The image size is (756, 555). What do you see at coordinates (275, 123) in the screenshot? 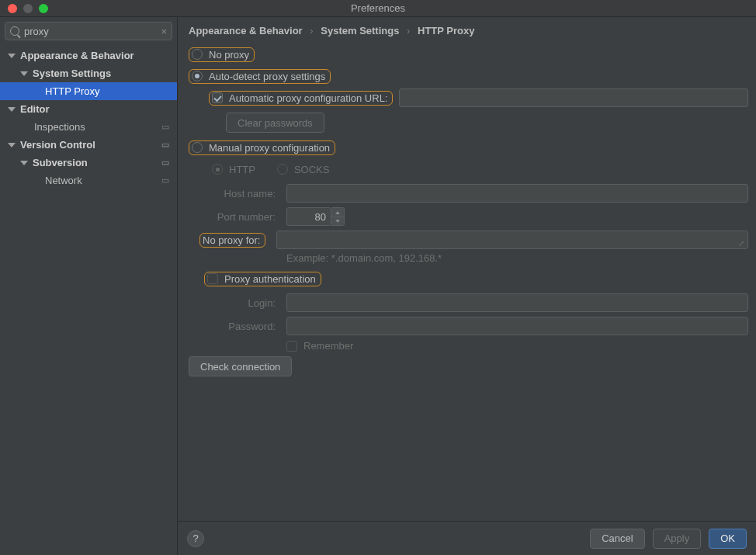
I see `clear-passwords-button: Clear passwords` at bounding box center [275, 123].